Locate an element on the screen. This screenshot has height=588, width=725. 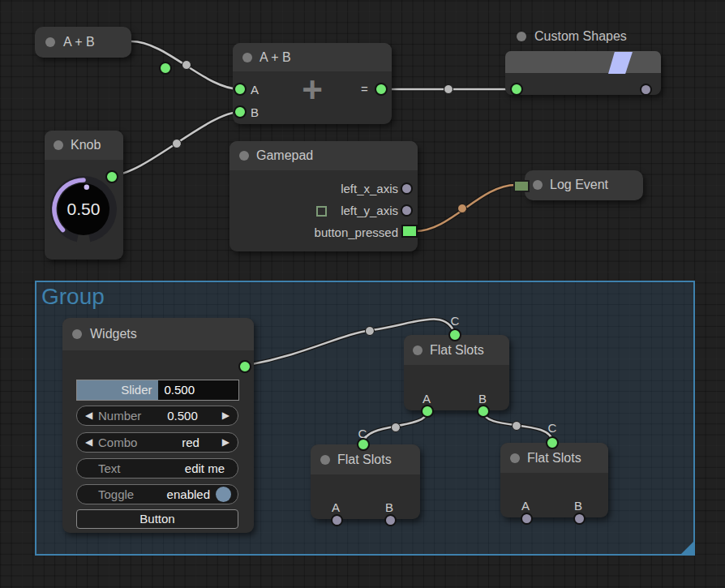
node-flat-slots-top: Flat Slots A B is located at coordinates (457, 373).